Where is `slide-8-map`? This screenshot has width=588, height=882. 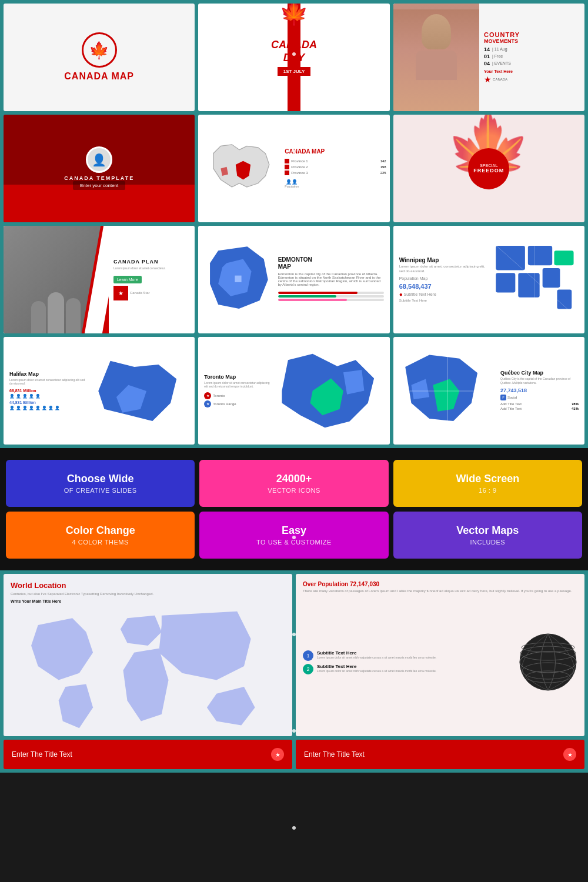 slide-8-map is located at coordinates (239, 280).